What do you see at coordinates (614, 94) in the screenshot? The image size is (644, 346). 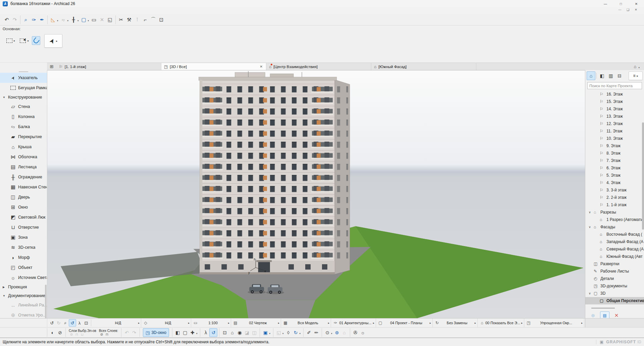 I see `tree-story-16: ⚐ 16. Этаж` at bounding box center [614, 94].